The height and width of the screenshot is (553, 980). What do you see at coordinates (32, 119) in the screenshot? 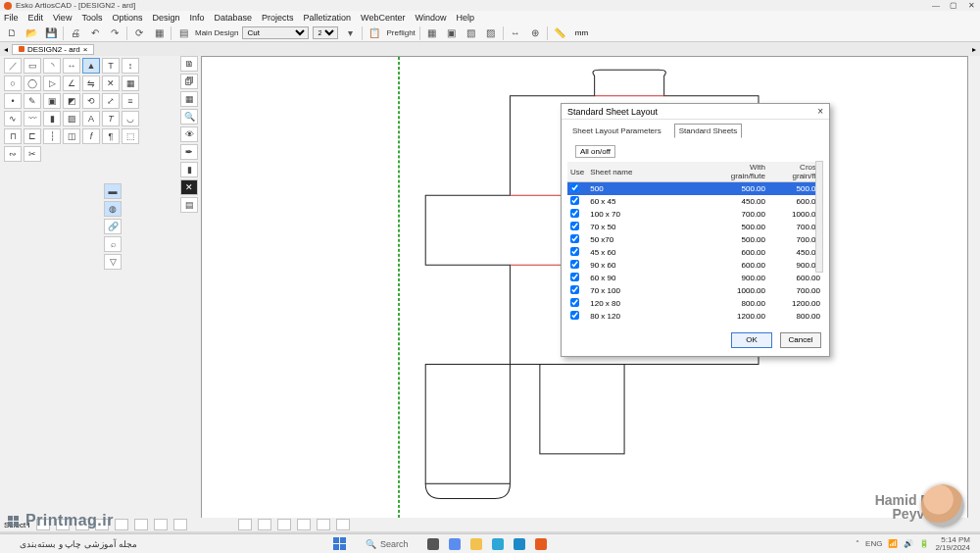
I see `bezier-tool-icon: 〰` at bounding box center [32, 119].